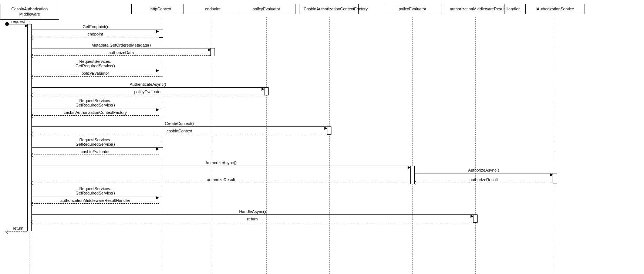 This screenshot has width=644, height=274. I want to click on message-label-21: return, so click(252, 219).